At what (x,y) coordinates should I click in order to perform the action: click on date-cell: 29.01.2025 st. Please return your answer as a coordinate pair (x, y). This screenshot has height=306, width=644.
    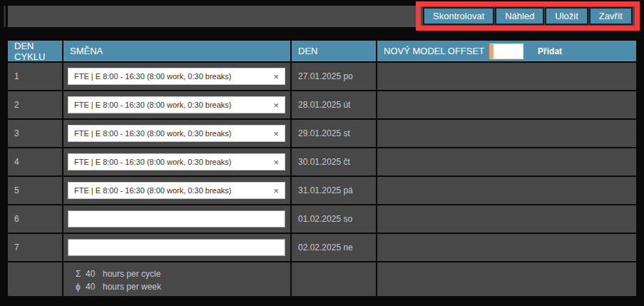
    Looking at the image, I should click on (334, 133).